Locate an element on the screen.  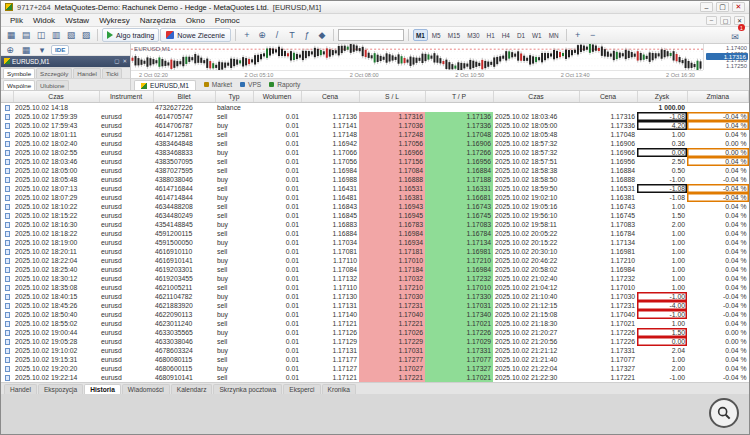
toolbox-tab-kalendarz: Kalendarz is located at coordinates (192, 389).